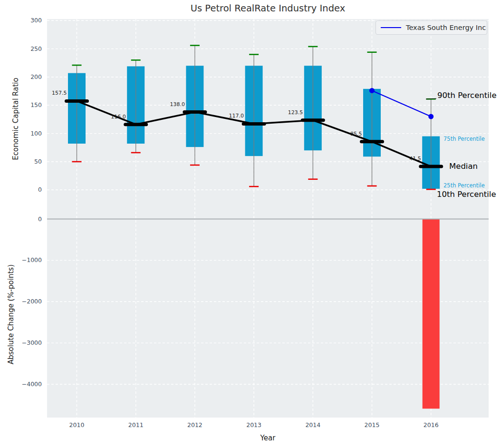 The width and height of the screenshot is (501, 448). Describe the element at coordinates (313, 425) in the screenshot. I see `x-tick-2014: 2014` at that location.